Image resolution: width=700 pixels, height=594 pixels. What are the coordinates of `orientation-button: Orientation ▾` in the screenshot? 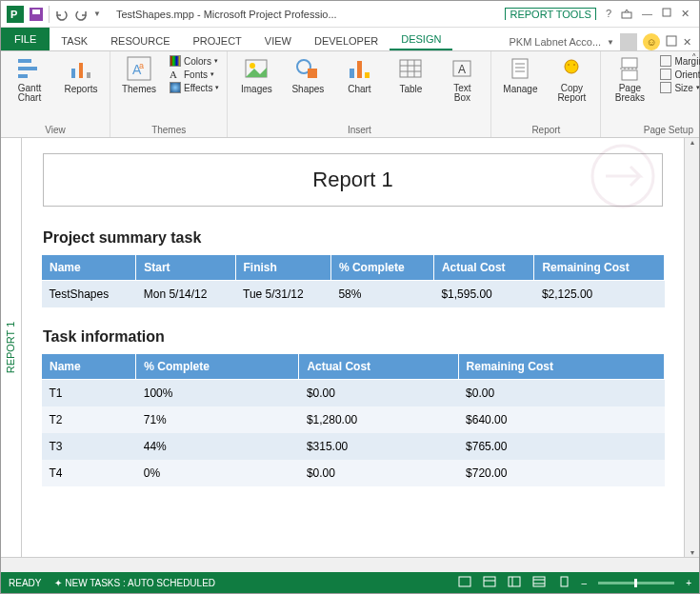 It's located at (680, 74).